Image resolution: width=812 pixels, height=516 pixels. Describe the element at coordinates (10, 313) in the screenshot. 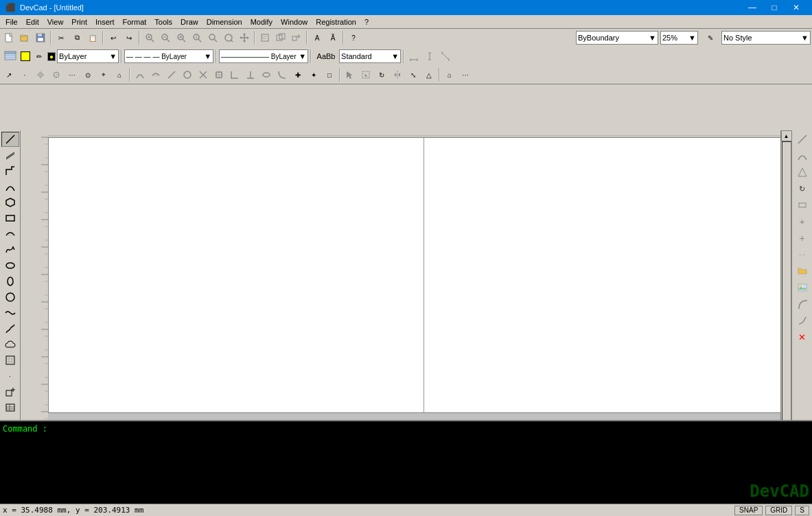

I see `tool-wave` at that location.